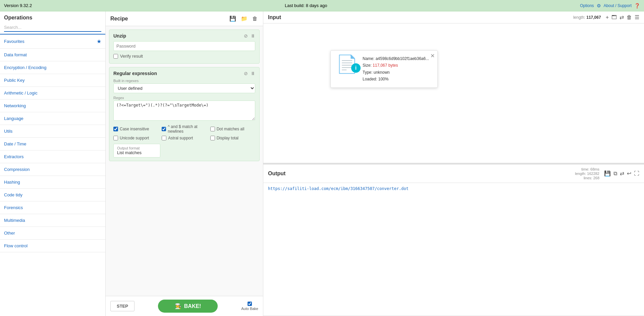 Image resolution: width=644 pixels, height=316 pixels. I want to click on output-format-label: Output format, so click(137, 148).